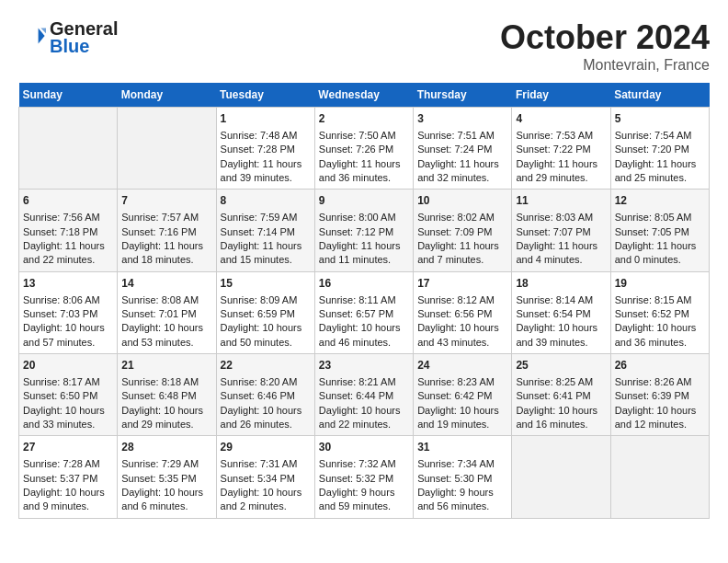 The width and height of the screenshot is (728, 563). Describe the element at coordinates (462, 149) in the screenshot. I see `day-info: Sunset: 7:24 PM` at that location.